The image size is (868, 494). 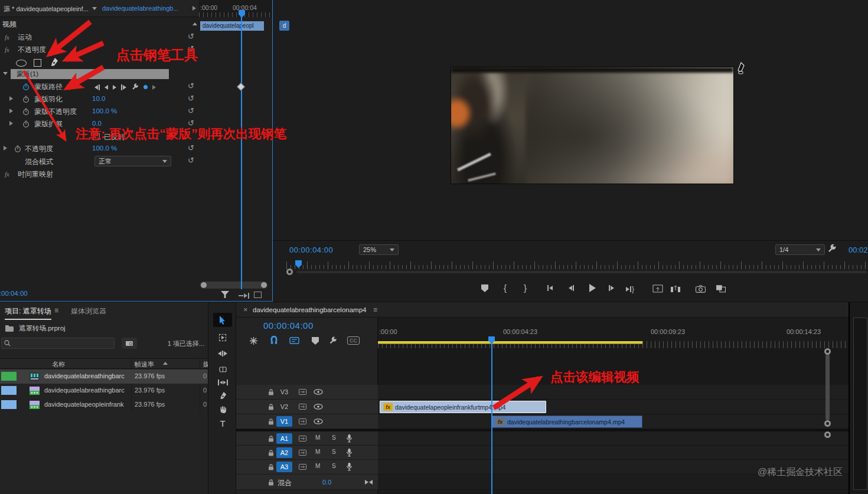 I want to click on playback-resolution-select: 1/4, so click(x=800, y=250).